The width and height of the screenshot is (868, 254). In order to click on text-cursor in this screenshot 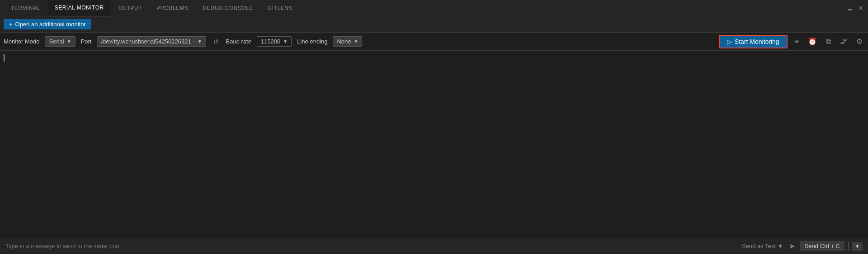, I will do `click(4, 58)`.